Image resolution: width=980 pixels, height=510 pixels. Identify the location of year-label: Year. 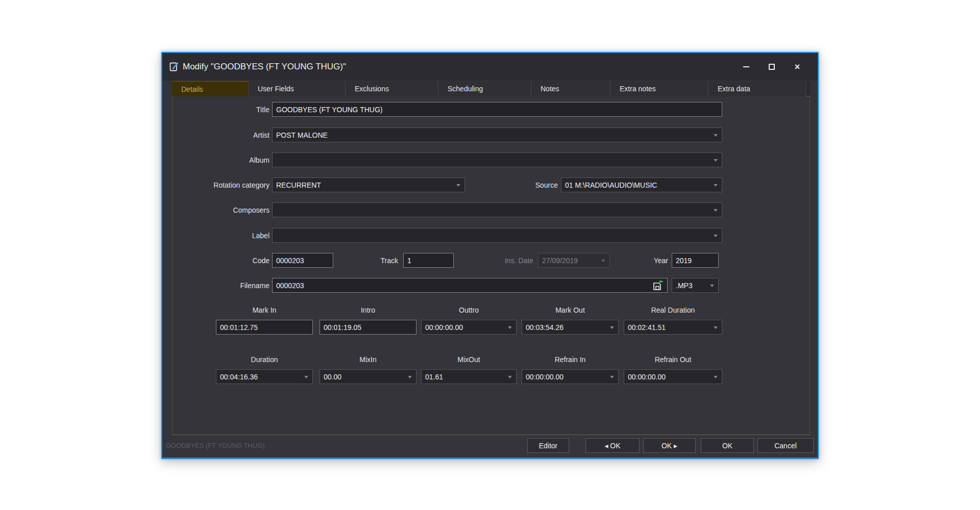
(632, 260).